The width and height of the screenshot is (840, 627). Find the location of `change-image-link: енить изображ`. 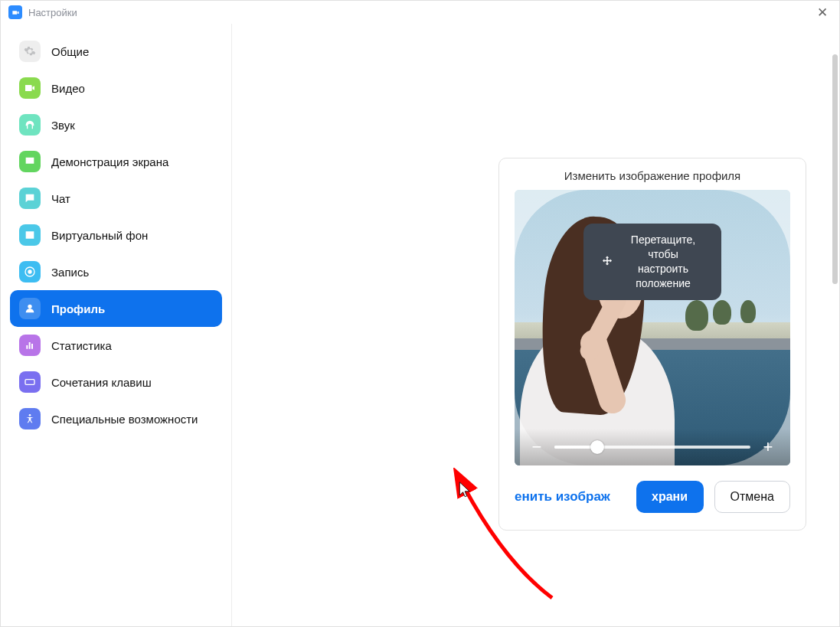

change-image-link: енить изображ is located at coordinates (570, 497).